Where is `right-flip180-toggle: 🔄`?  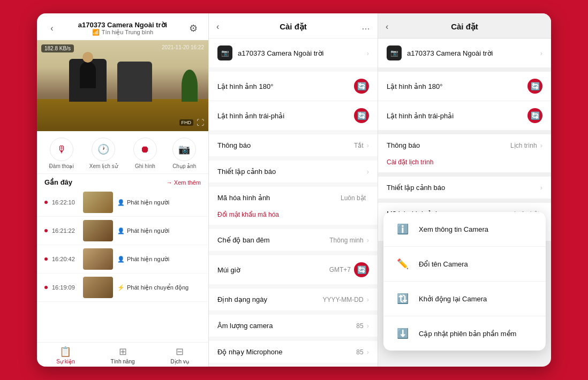
right-flip180-toggle: 🔄 is located at coordinates (535, 86).